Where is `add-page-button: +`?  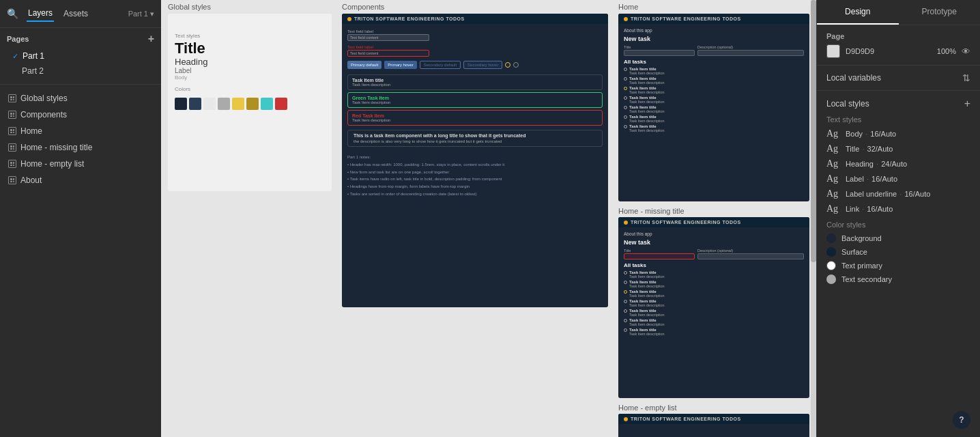
add-page-button: + is located at coordinates (152, 39).